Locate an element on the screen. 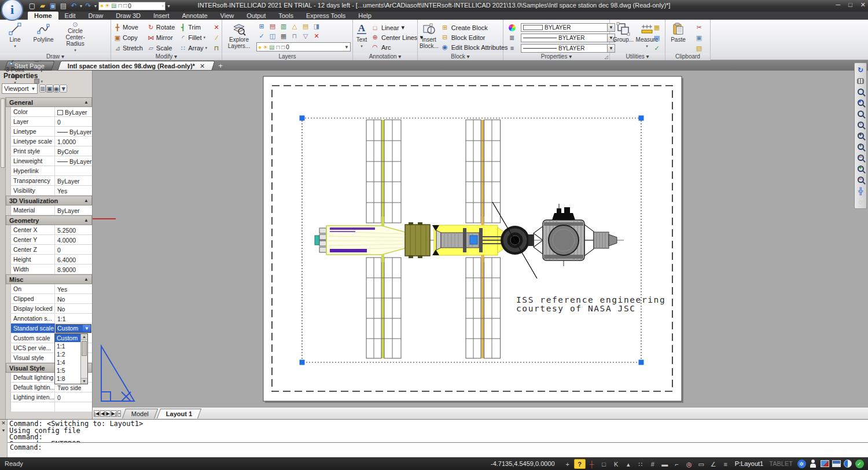 The image size is (868, 470). scale-option-1-1: 1:1 is located at coordinates (68, 346).